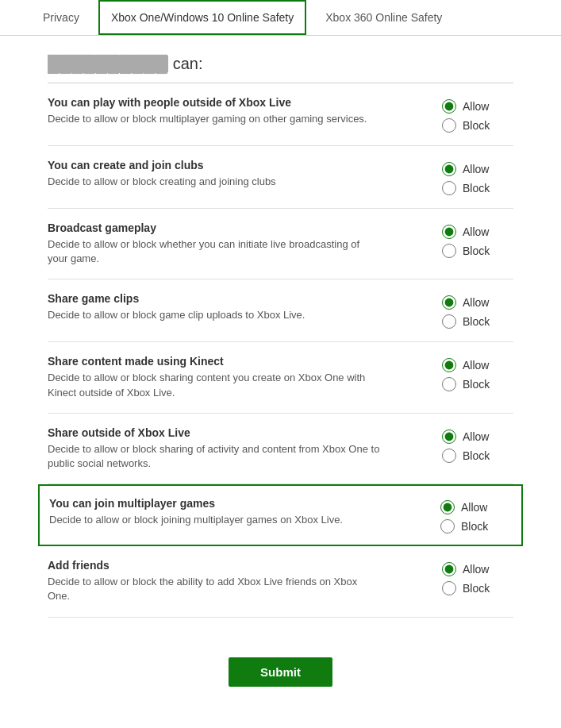  I want to click on heading-suffix: can:, so click(188, 64).